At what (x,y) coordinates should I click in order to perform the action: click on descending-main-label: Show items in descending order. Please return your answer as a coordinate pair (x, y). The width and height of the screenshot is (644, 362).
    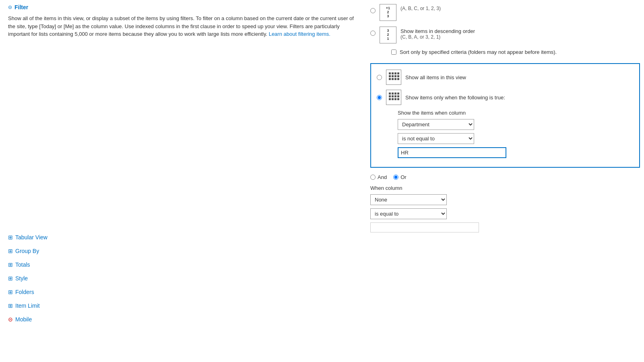
    Looking at the image, I should click on (438, 31).